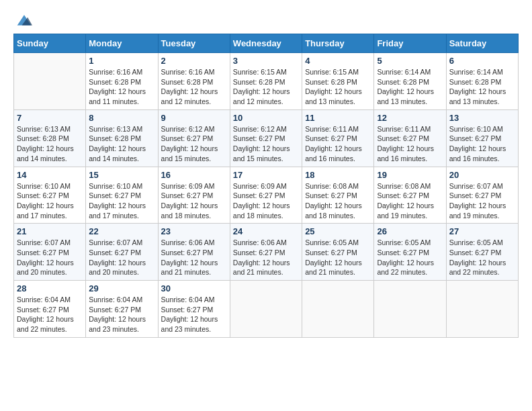 This screenshot has width=532, height=411. Describe the element at coordinates (122, 118) in the screenshot. I see `day-number: 8` at that location.